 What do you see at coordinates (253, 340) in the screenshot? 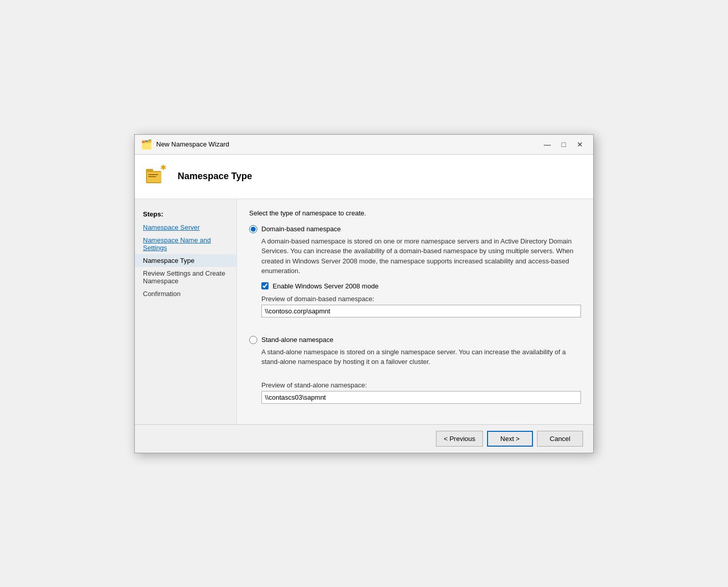
I see `standalone-radio-input` at bounding box center [253, 340].